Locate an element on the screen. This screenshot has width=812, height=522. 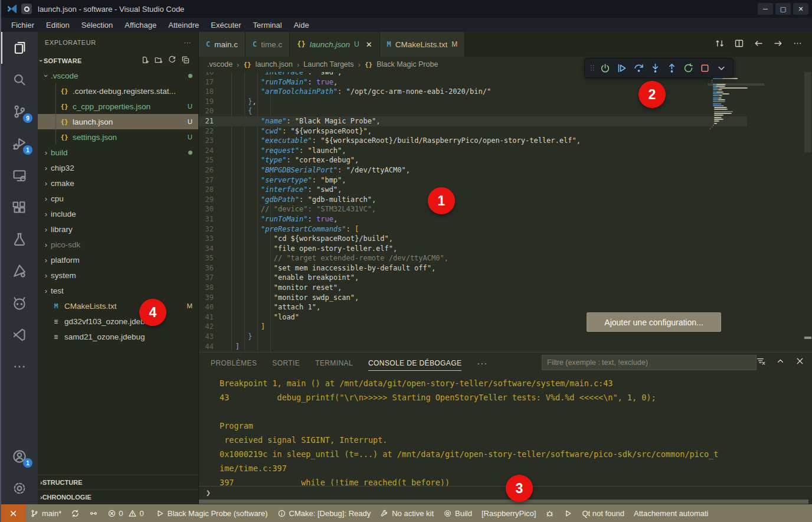
tab-launch-json: {}launch.jsonU✕ is located at coordinates (335, 44).